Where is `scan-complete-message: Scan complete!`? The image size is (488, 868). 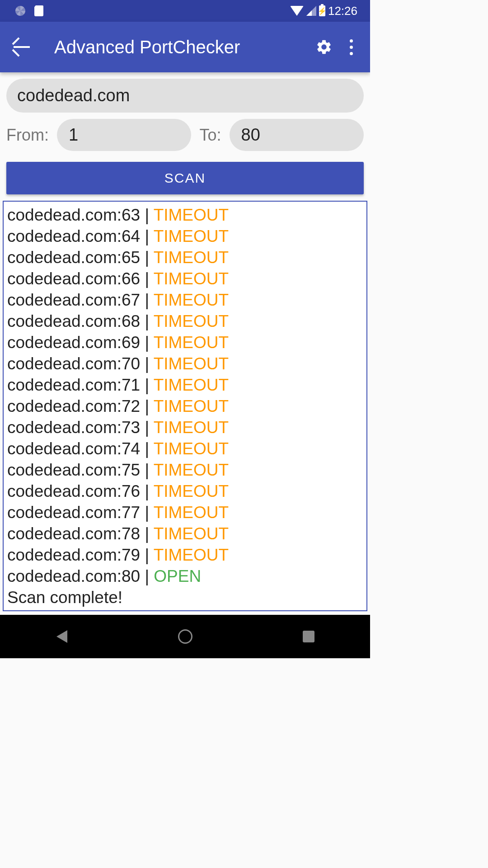 scan-complete-message: Scan complete! is located at coordinates (185, 598).